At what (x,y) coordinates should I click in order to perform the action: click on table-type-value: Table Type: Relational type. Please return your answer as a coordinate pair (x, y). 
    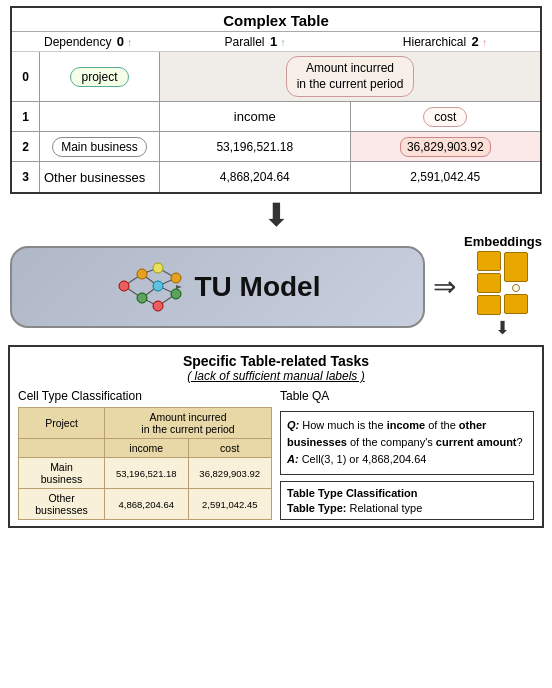
    Looking at the image, I should click on (407, 508).